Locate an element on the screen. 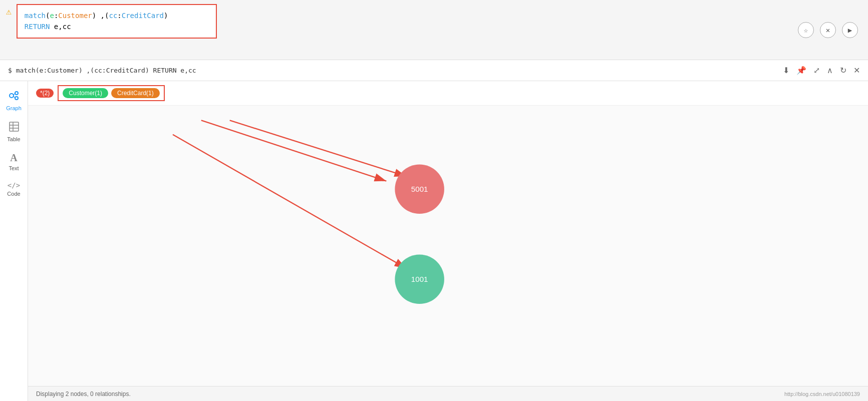  kw-return: RETURN is located at coordinates (37, 27).